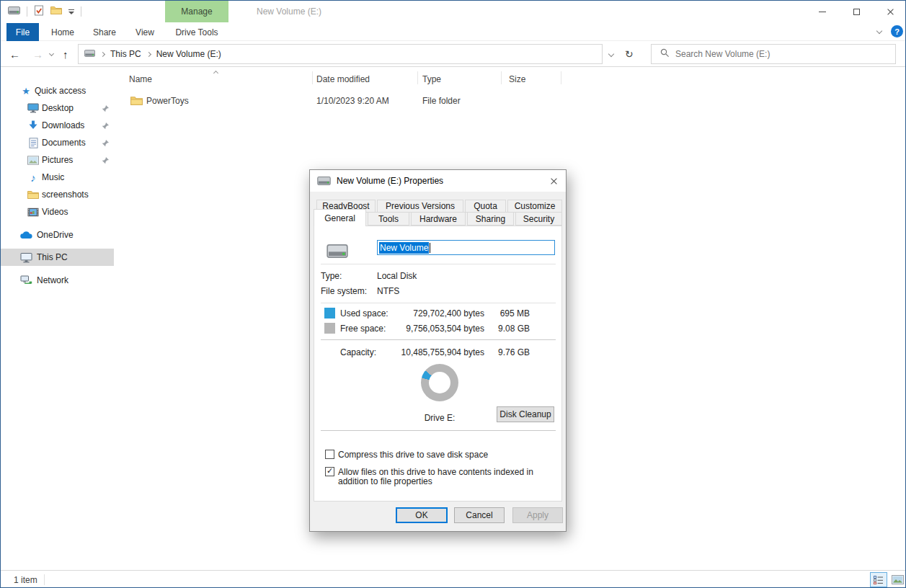 This screenshot has height=588, width=906. What do you see at coordinates (856, 12) in the screenshot?
I see `maximize-button` at bounding box center [856, 12].